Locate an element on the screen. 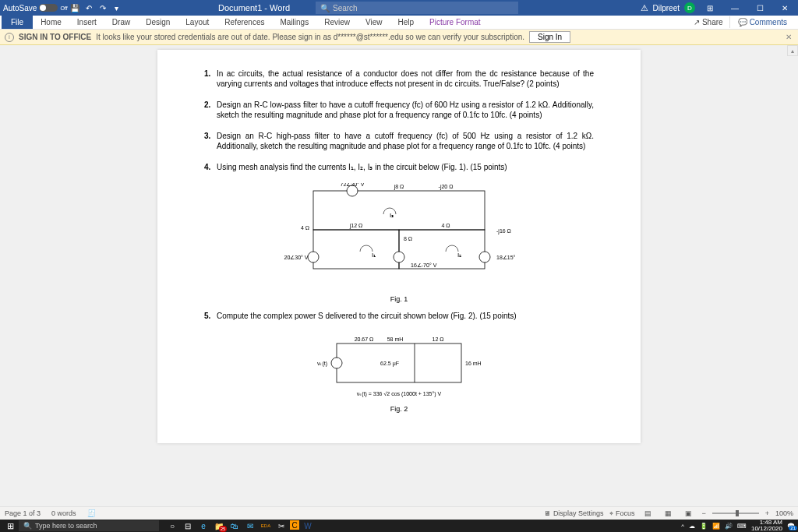 This screenshot has height=532, width=798. zoom-out-button: − is located at coordinates (703, 513).